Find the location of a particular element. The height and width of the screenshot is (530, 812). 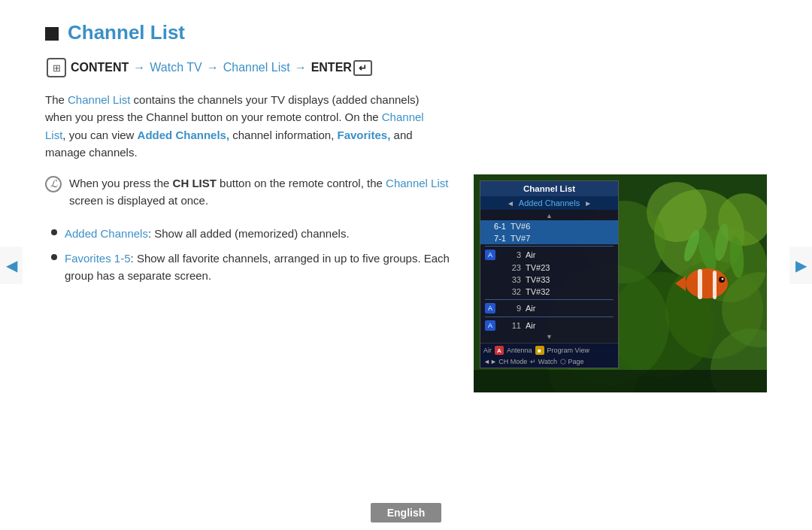

language-badge: English is located at coordinates (406, 513).